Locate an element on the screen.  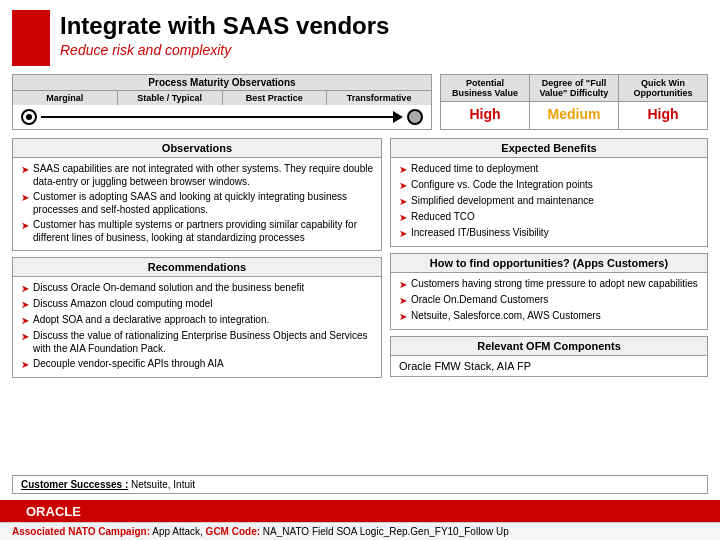
list-item: ➤ Reduced TCO is located at coordinates (549, 217).